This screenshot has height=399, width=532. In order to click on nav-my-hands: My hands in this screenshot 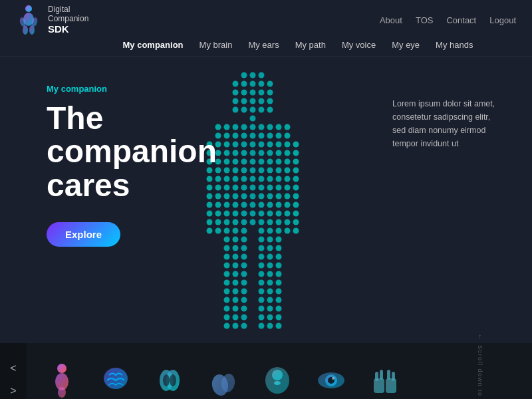, I will do `click(454, 45)`.